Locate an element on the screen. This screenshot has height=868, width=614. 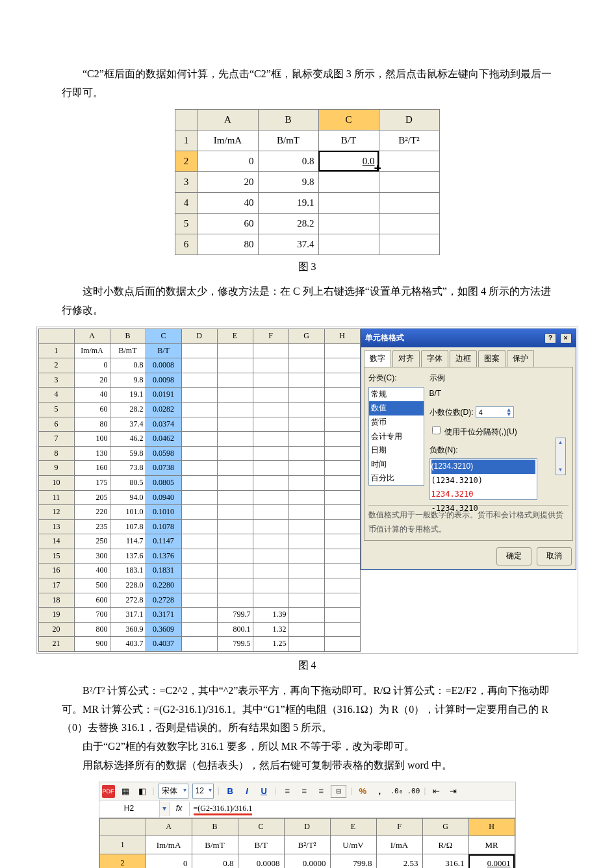
cell: 0.3171 is located at coordinates (164, 615).